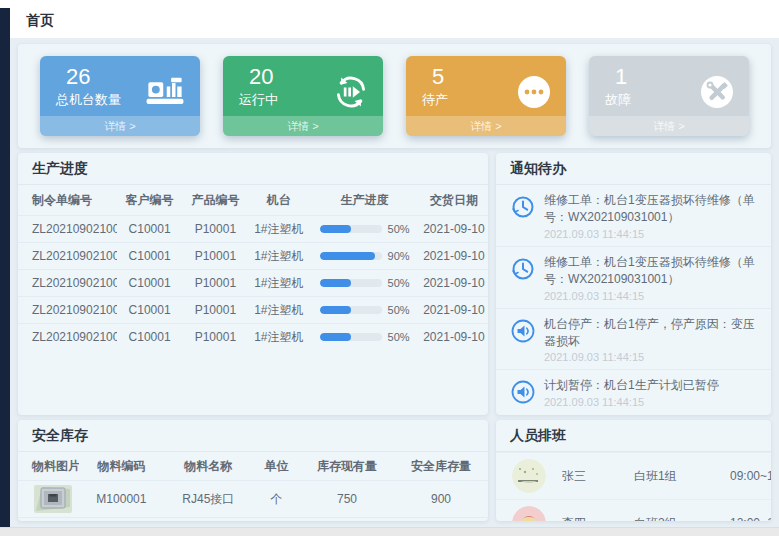 The height and width of the screenshot is (536, 779). I want to click on staff-row: 张三 白班1组 09:00~12:00, so click(634, 476).